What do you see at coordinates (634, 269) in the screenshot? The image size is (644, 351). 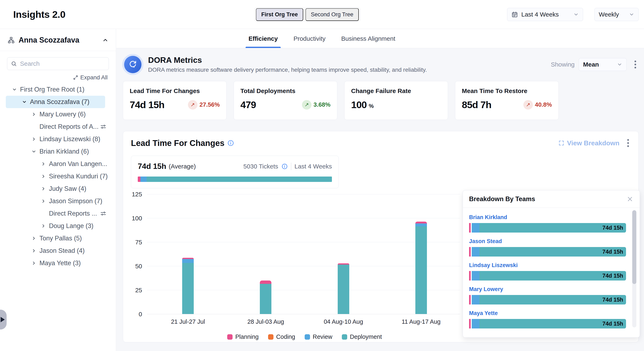 I see `scrollbar-track` at bounding box center [634, 269].